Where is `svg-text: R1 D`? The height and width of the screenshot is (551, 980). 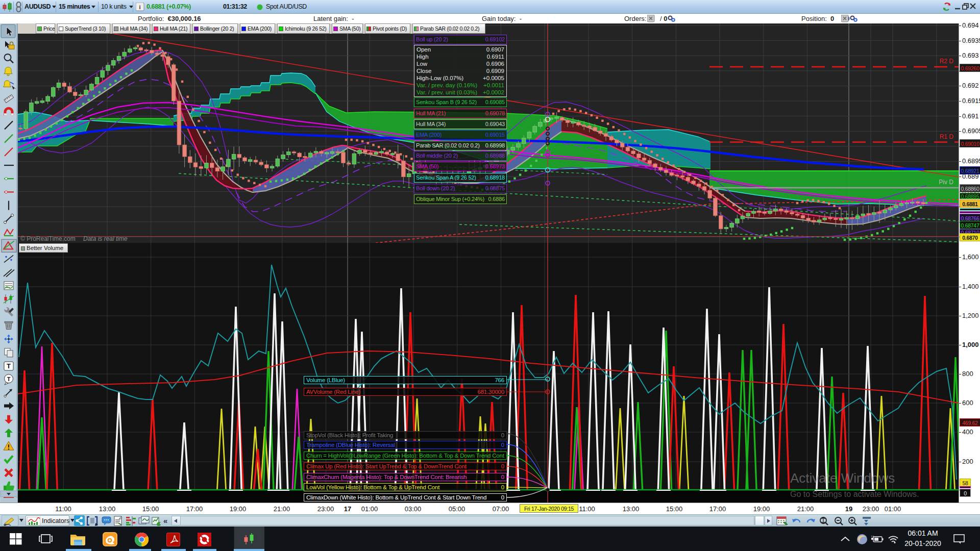 svg-text: R1 D is located at coordinates (947, 137).